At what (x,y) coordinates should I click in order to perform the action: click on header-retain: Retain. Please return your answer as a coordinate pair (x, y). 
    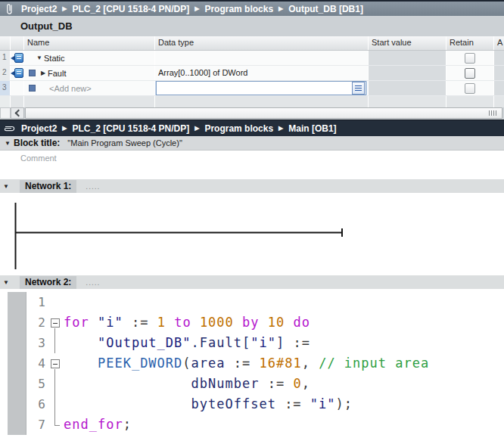
    Looking at the image, I should click on (471, 43).